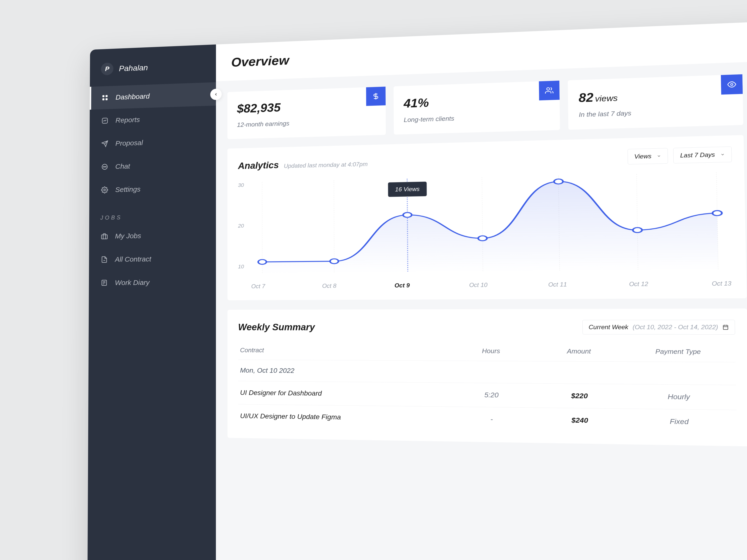 The width and height of the screenshot is (747, 560). I want to click on analytics-updated: Updated last monday at 4:07pm, so click(326, 165).